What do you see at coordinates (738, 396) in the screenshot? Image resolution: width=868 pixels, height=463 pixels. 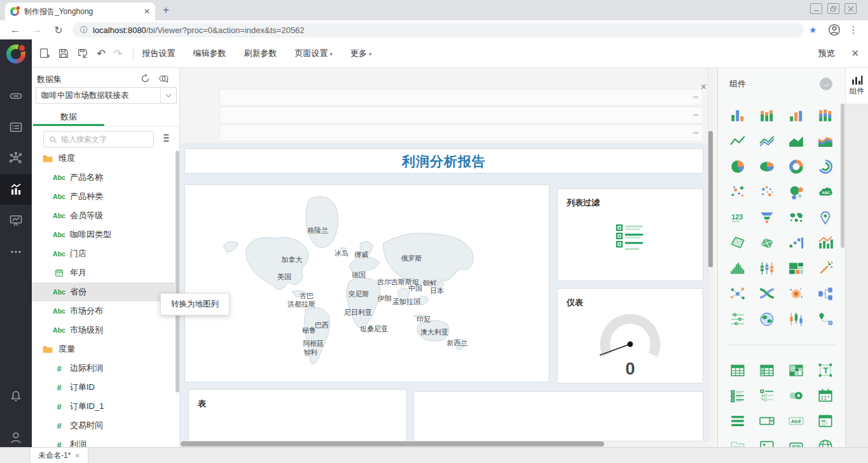 I see `component-checkbox-list-filter-icon` at bounding box center [738, 396].